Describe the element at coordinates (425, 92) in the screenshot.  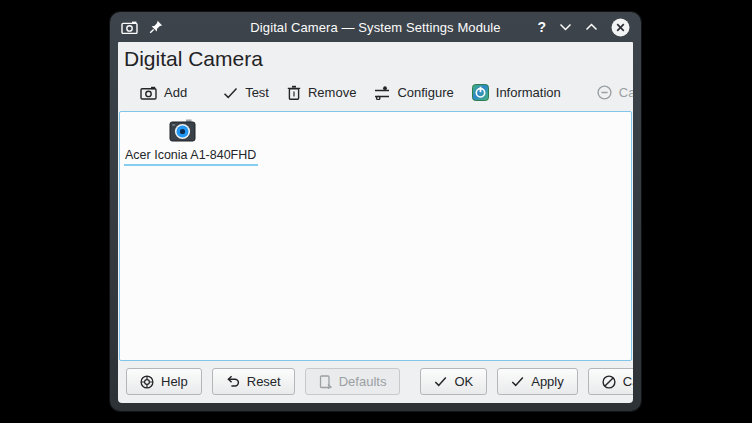
I see `configure-button-label: Configure` at that location.